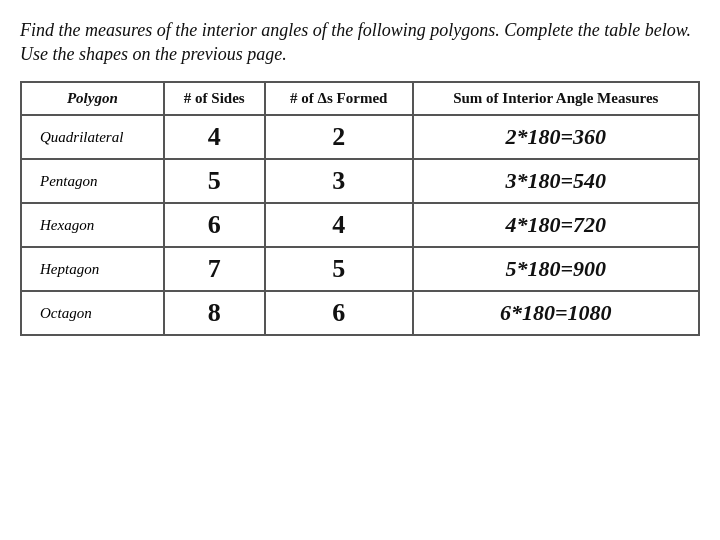 This screenshot has height=540, width=720. I want to click on cell-triangles: 4, so click(339, 225).